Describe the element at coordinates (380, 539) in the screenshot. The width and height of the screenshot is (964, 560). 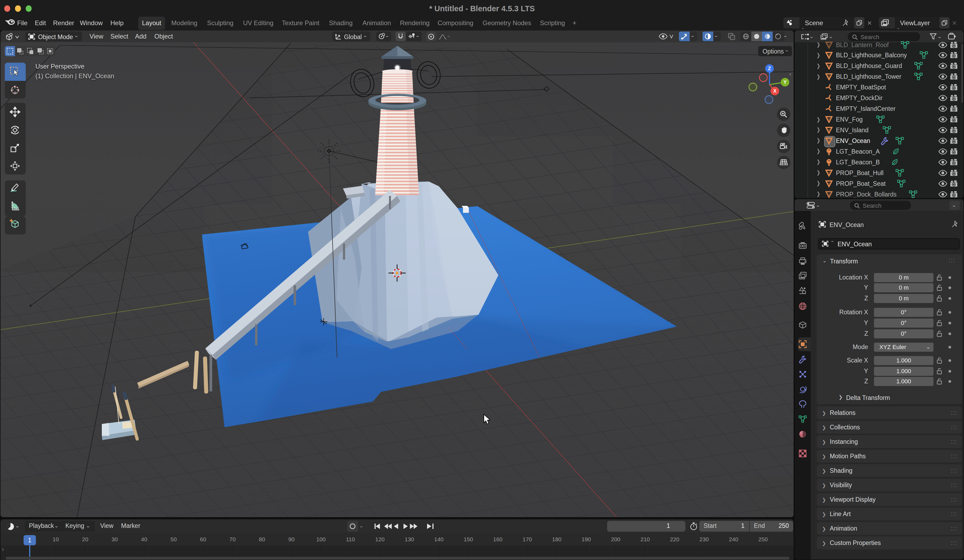
I see `svg-text: 120` at that location.